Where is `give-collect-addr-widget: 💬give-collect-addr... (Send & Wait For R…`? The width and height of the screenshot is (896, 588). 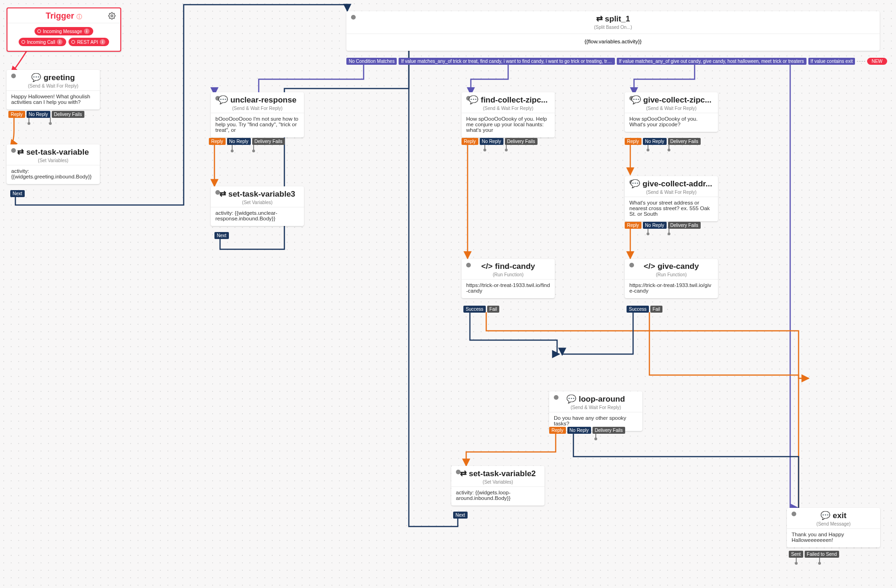
give-collect-addr-widget: 💬give-collect-addr... (Send & Wait For R… is located at coordinates (671, 198).